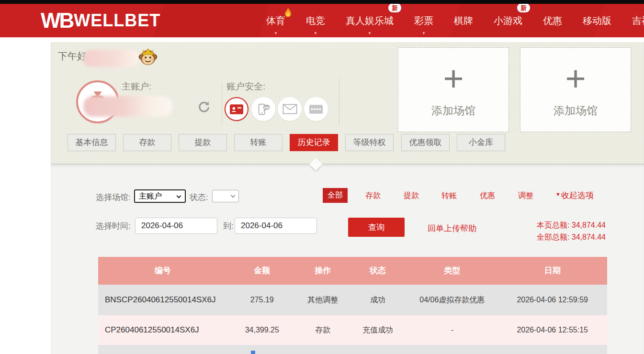 This screenshot has width=644, height=354. What do you see at coordinates (150, 196) in the screenshot?
I see `venue-select-value: 主账户` at bounding box center [150, 196].